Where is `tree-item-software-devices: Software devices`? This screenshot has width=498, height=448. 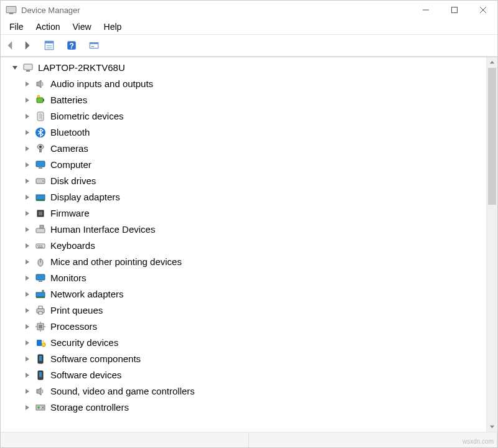
tree-item-software-devices: Software devices is located at coordinates (245, 375).